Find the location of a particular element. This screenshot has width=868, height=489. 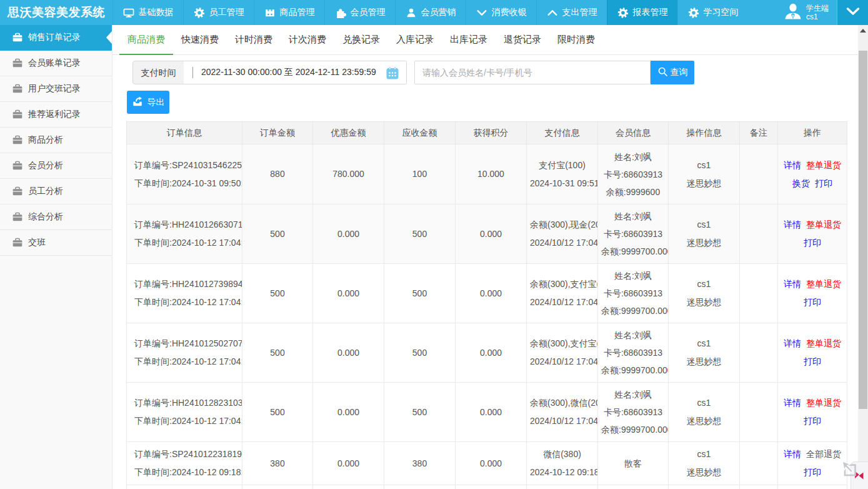

search-button: 查询 is located at coordinates (672, 73).